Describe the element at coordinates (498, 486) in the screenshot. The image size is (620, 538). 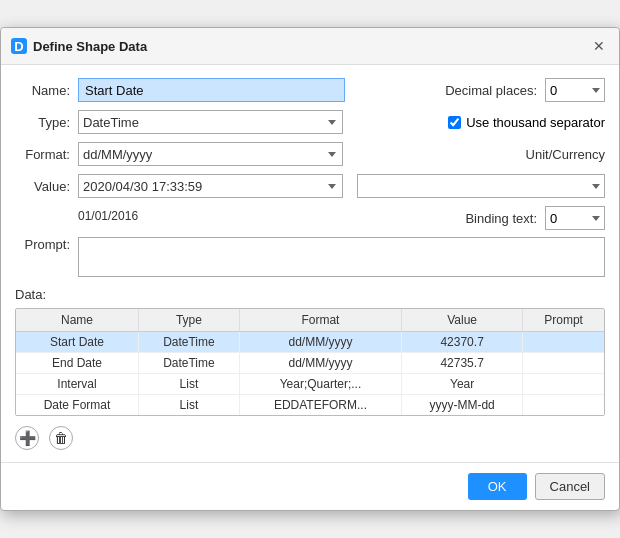
I see `ok-button: OK` at that location.